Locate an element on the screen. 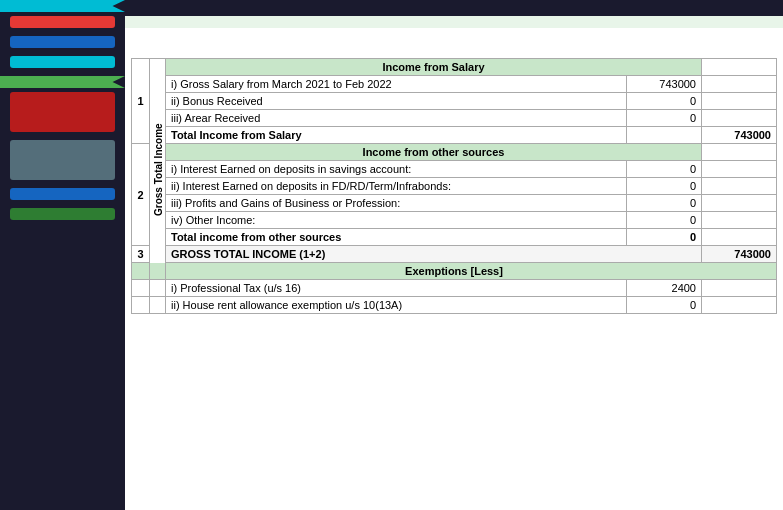 The width and height of the screenshot is (783, 510). salary-item-label: ii) Bonus Received is located at coordinates (396, 102).